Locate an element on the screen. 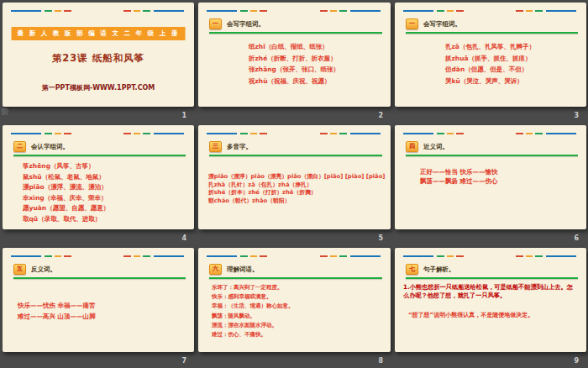 This screenshot has height=368, width=588. word-line: 难过——高兴 山顶——山脚 is located at coordinates (106, 316).